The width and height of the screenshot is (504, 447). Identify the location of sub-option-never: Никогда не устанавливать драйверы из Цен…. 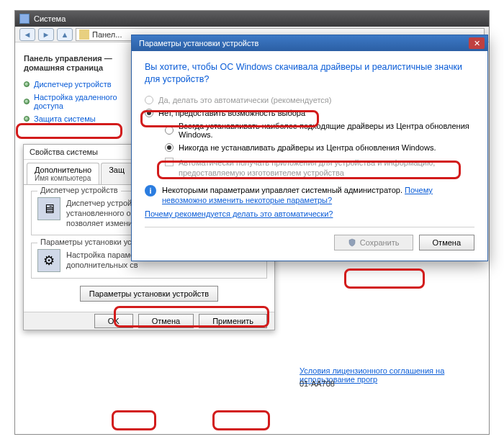
(320, 148).